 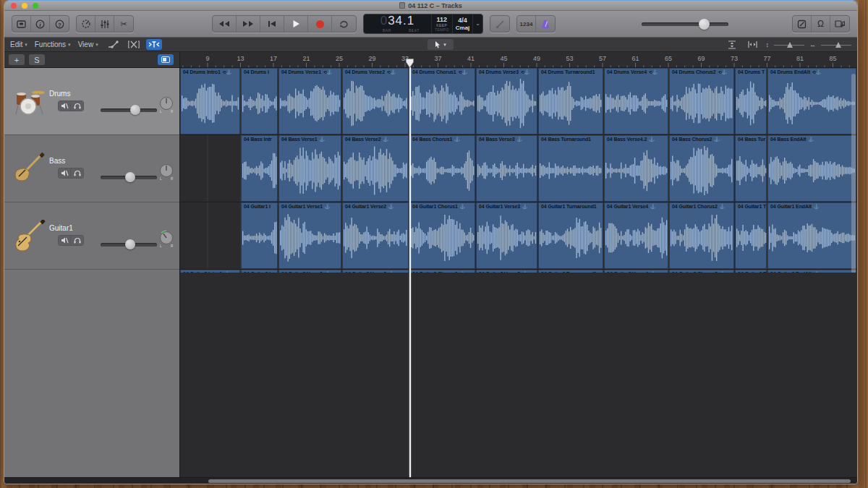 I want to click on playhead-marker-icon, so click(x=409, y=64).